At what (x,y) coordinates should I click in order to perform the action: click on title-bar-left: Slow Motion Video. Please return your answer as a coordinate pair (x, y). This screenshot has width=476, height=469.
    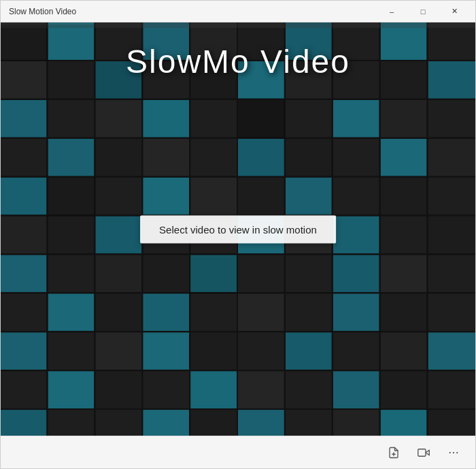
    Looking at the image, I should click on (42, 12).